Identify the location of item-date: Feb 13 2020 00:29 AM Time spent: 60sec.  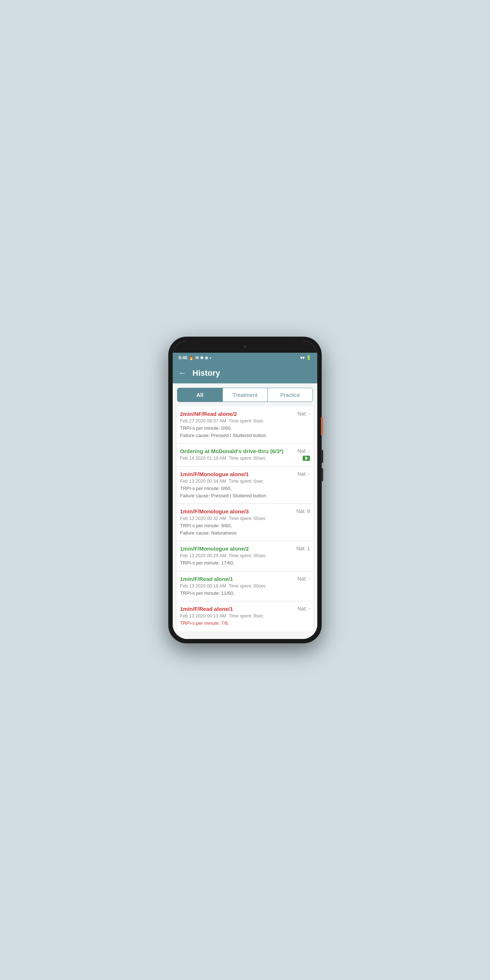
(245, 555).